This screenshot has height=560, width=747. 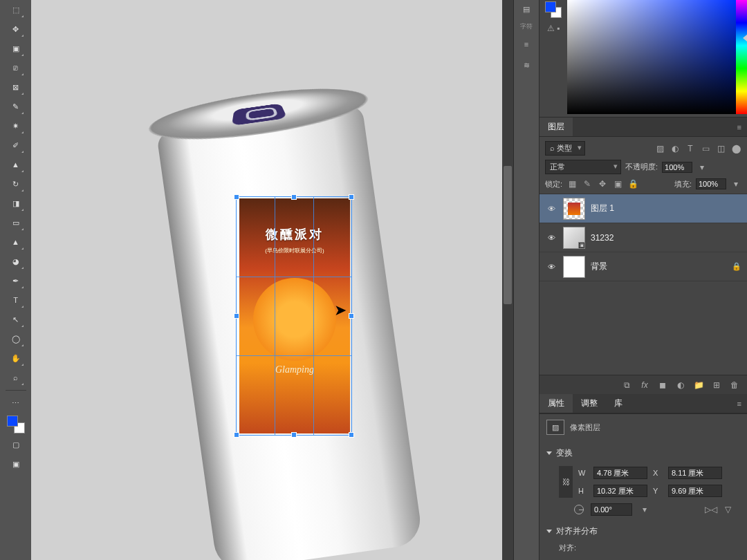 I want to click on opacity-dropdown-icon: ▾, so click(x=702, y=167).